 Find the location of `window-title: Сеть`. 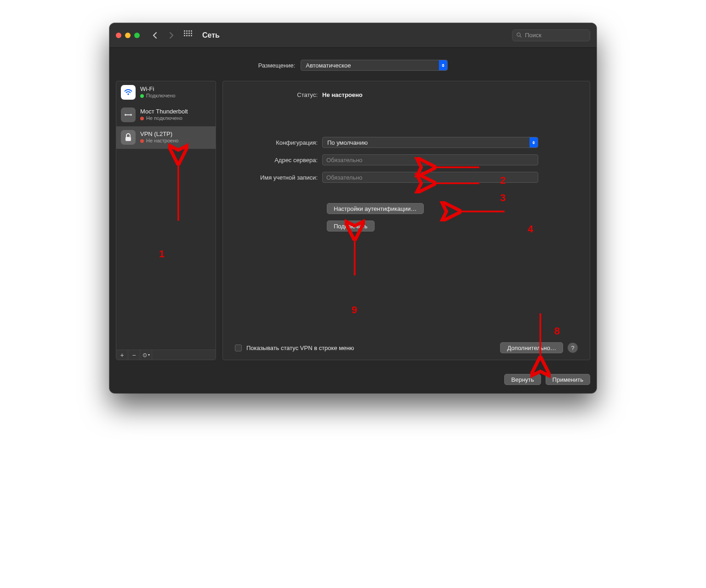

window-title: Сеть is located at coordinates (211, 35).